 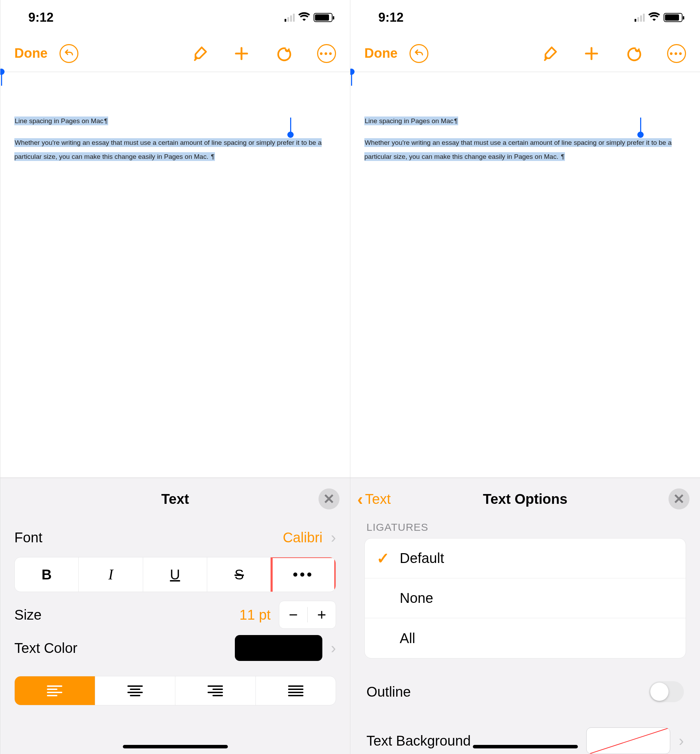 What do you see at coordinates (419, 741) in the screenshot?
I see `text-background-label: Text Background` at bounding box center [419, 741].